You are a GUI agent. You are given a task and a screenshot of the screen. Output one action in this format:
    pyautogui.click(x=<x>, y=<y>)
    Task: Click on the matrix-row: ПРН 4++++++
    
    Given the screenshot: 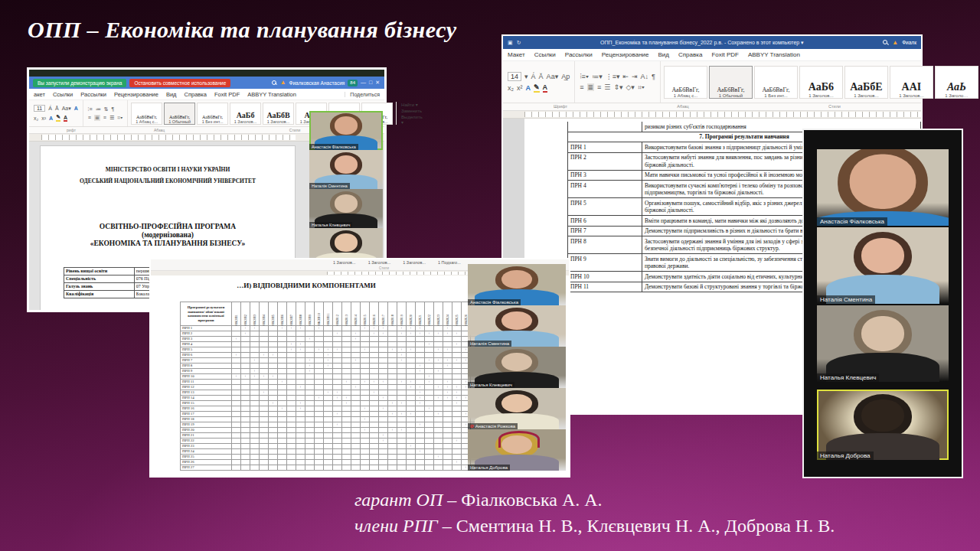 What is the action you would take?
    pyautogui.click(x=349, y=344)
    